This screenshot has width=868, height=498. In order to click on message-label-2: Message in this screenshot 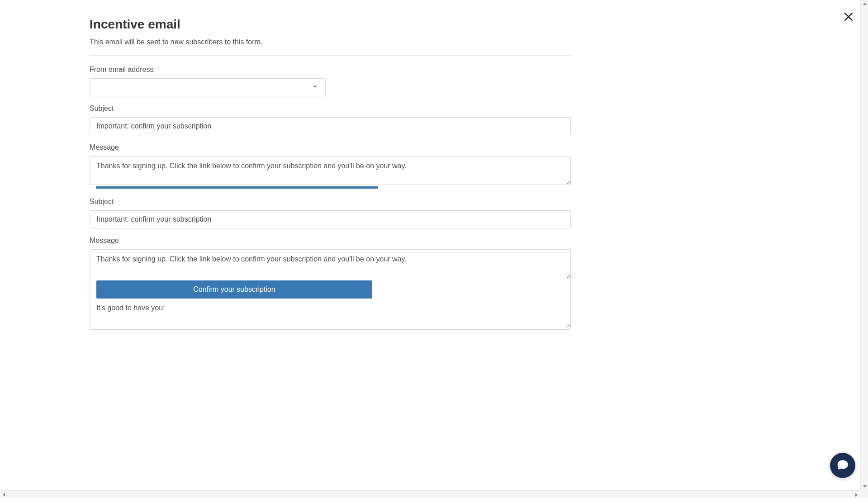, I will do `click(330, 241)`.